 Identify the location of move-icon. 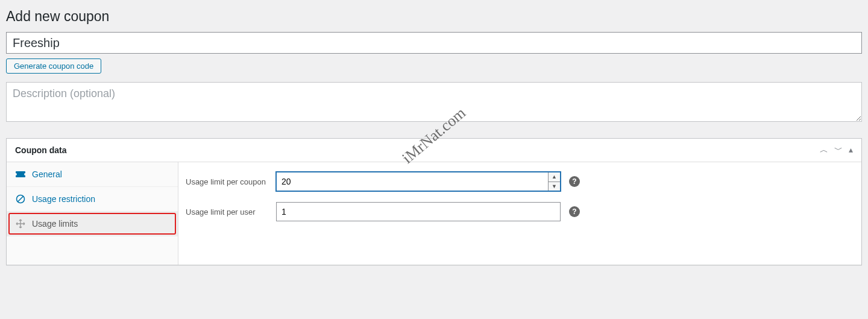
(20, 224).